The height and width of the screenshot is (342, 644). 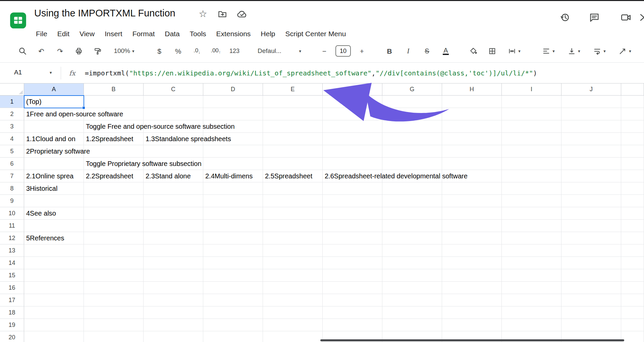 What do you see at coordinates (532, 312) in the screenshot?
I see `cell-I18` at bounding box center [532, 312].